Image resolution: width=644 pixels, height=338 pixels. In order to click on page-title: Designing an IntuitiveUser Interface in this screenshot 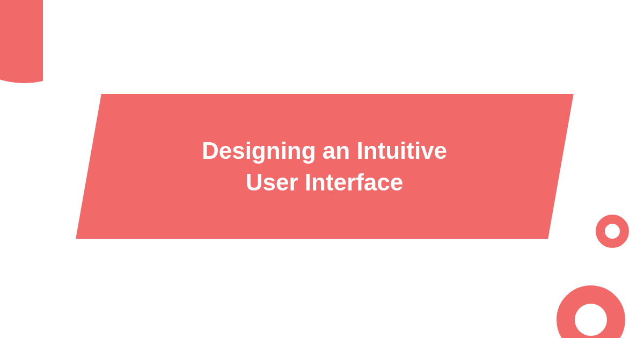, I will do `click(324, 166)`.